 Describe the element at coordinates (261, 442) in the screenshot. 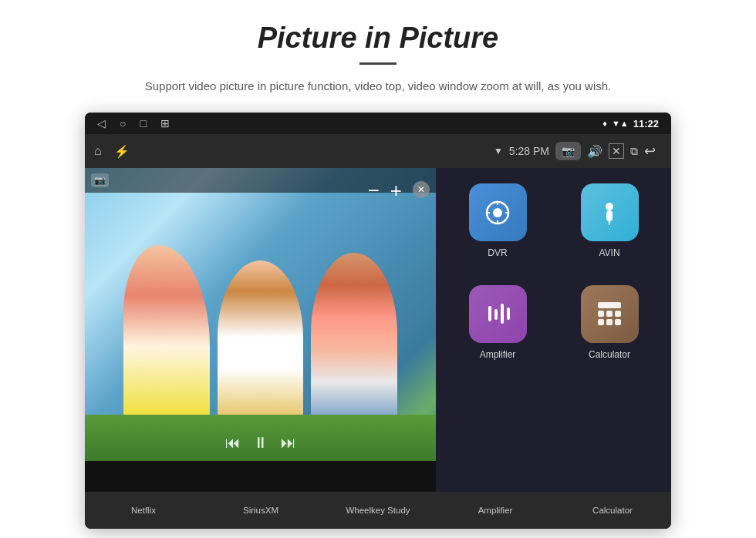

I see `play-pause-button: ⏸` at that location.